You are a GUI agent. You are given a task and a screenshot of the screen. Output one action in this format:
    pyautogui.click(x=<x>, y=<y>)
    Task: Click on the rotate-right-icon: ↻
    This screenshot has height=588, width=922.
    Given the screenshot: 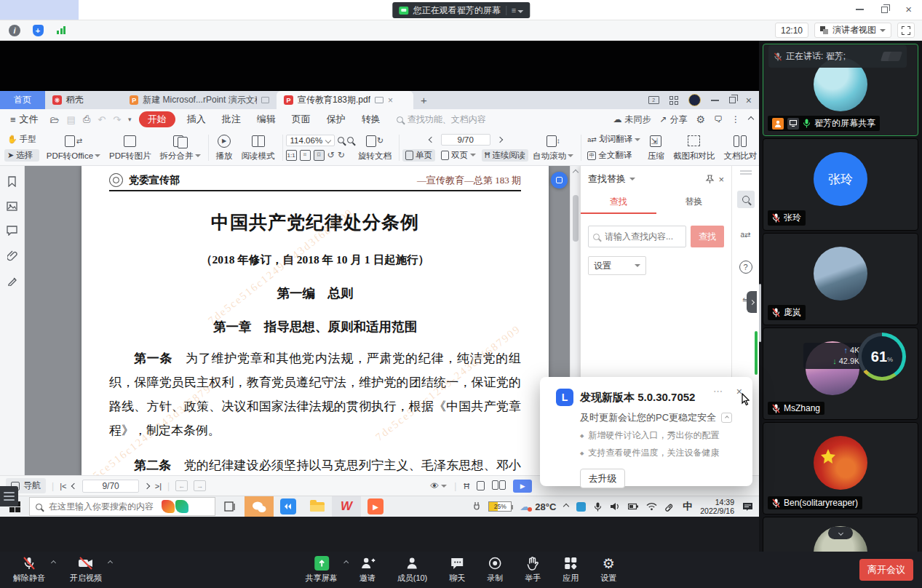 What is the action you would take?
    pyautogui.click(x=341, y=155)
    